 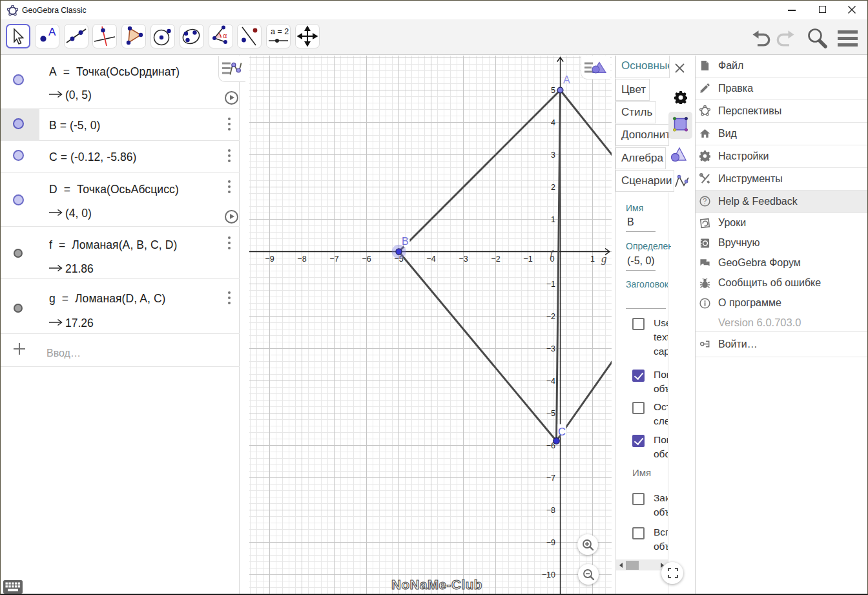 What do you see at coordinates (604, 258) in the screenshot?
I see `svg-text: g` at bounding box center [604, 258].